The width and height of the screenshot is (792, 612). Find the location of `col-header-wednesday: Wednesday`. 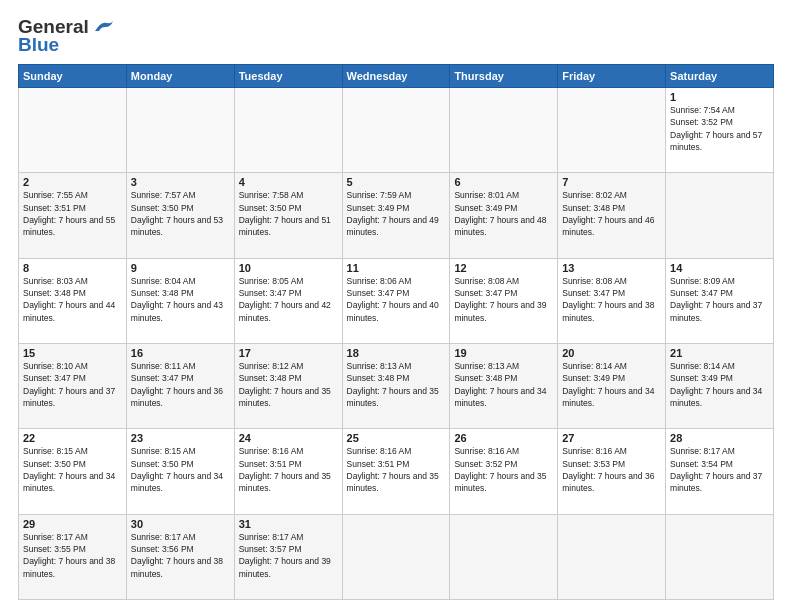

col-header-wednesday: Wednesday is located at coordinates (396, 76).